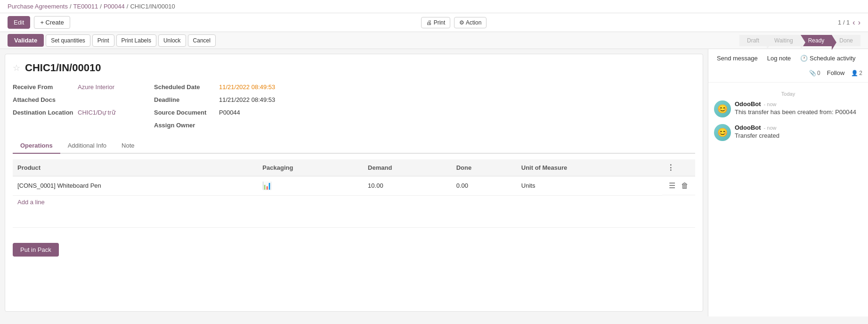 The image size is (868, 324). Describe the element at coordinates (310, 168) in the screenshot. I see `col-packaging: Packaging` at that location.